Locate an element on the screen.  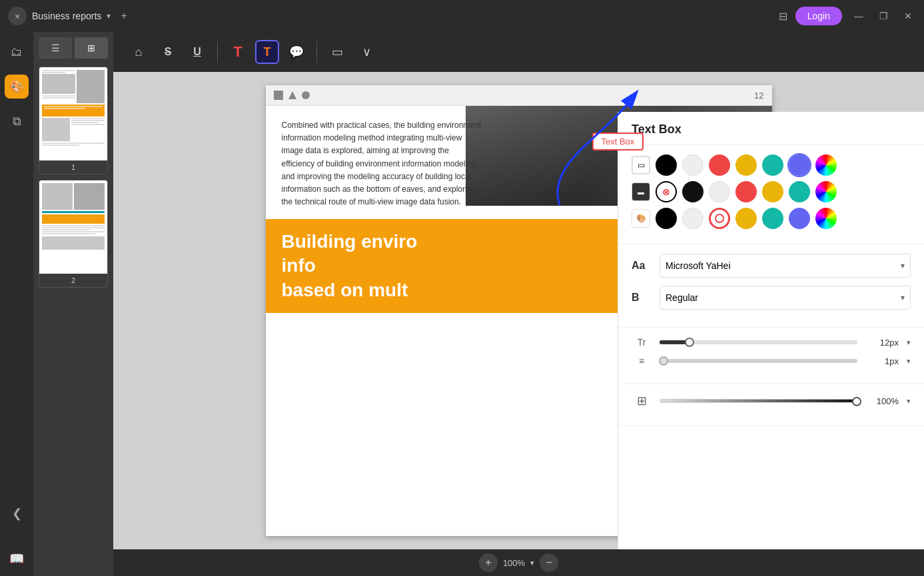
tab-close-button: × is located at coordinates (17, 16).